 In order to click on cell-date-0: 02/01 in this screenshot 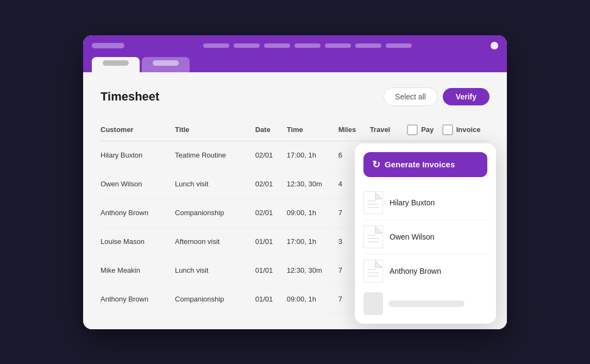, I will do `click(271, 155)`.